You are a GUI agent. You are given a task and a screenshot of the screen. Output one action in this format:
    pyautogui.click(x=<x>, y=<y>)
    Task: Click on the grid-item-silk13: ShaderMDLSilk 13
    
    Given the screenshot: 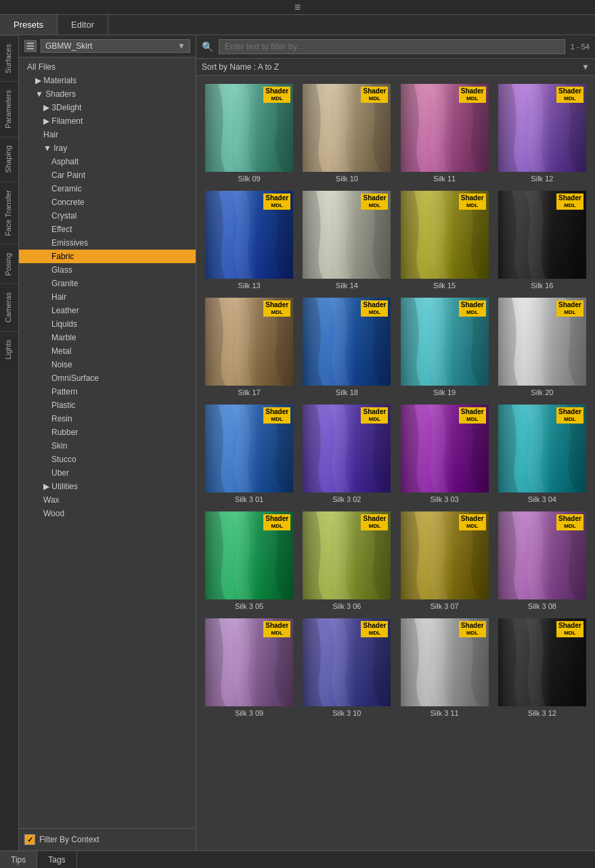 What is the action you would take?
    pyautogui.click(x=249, y=240)
    